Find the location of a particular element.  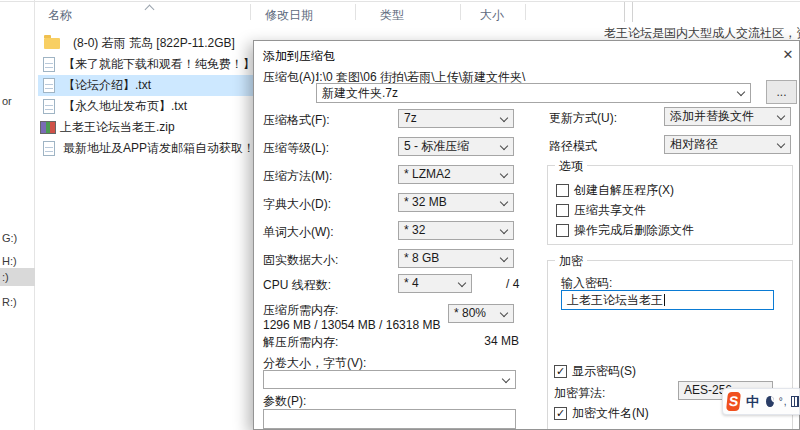

memory-compress-label: 压缩所需内存: is located at coordinates (300, 310).